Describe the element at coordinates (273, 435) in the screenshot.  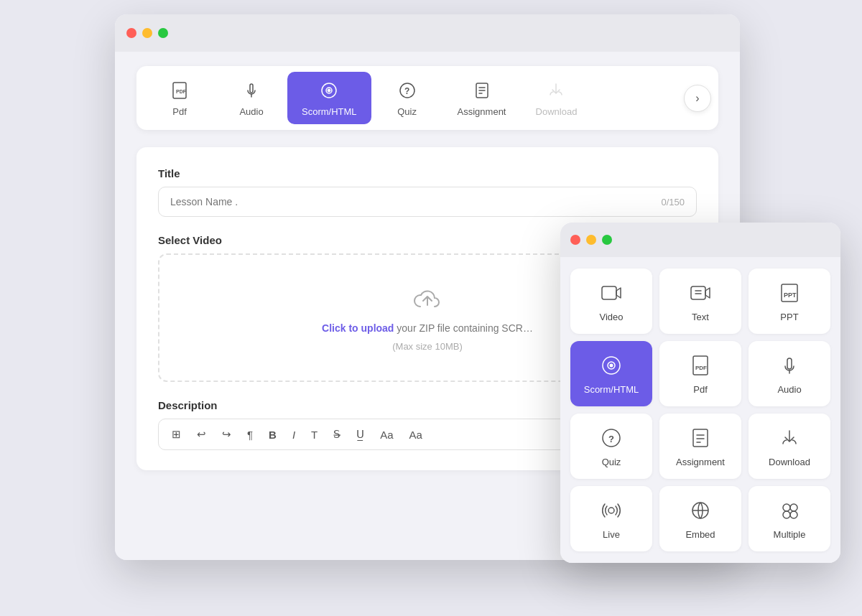
I see `toolbar-bold: B` at that location.